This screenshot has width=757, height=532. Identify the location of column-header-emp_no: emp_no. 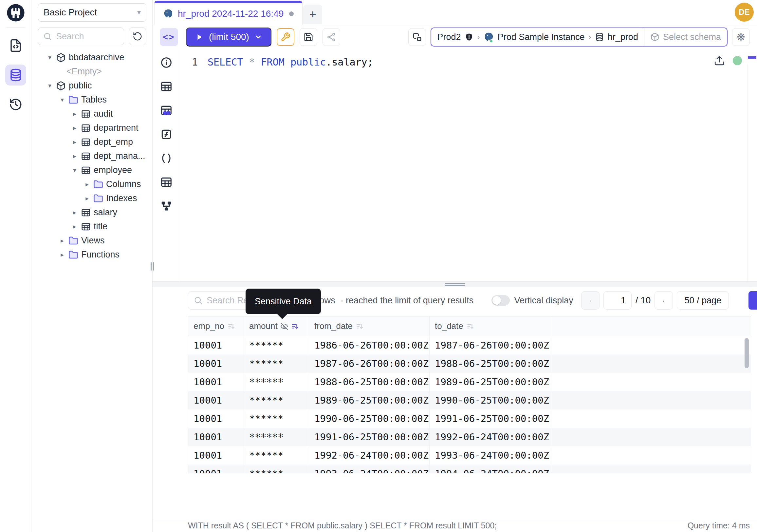
(216, 326).